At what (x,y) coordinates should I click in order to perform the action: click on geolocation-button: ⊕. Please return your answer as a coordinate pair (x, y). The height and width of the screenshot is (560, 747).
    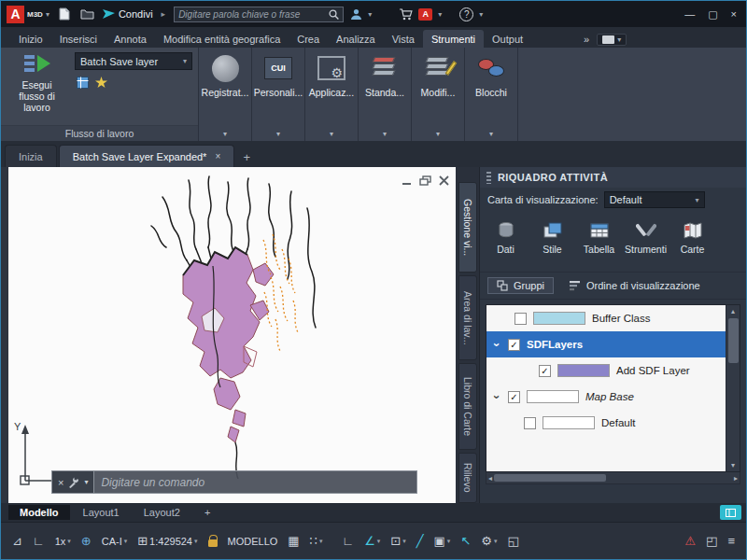
    Looking at the image, I should click on (86, 541).